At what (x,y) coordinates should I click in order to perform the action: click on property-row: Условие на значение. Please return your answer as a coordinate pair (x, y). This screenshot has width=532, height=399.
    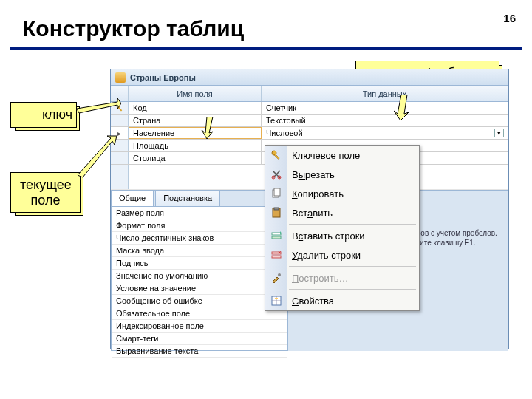
    Looking at the image, I should click on (200, 288).